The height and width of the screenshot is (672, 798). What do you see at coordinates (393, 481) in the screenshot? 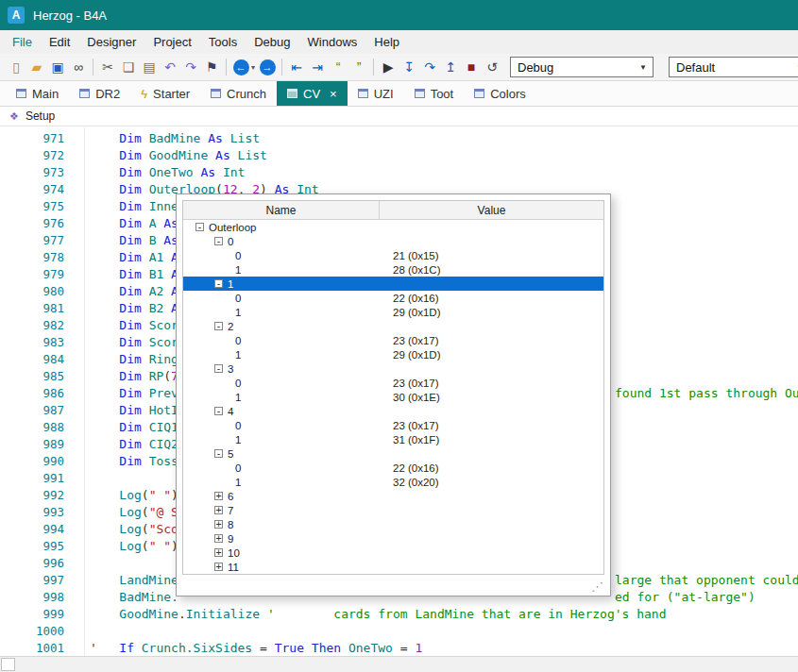
I see `watch-row: 132 (0x20)` at bounding box center [393, 481].